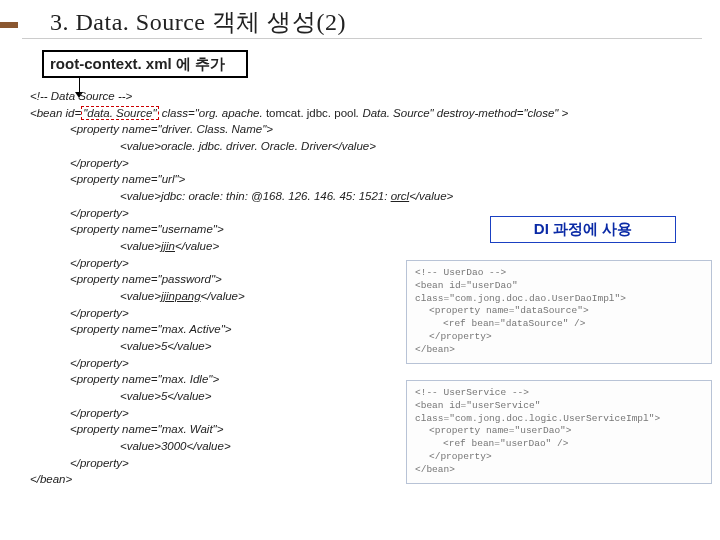 The image size is (720, 540). I want to click on snippet-line: <bean id="userDao" class="com.jong.doc.d…, so click(559, 293).